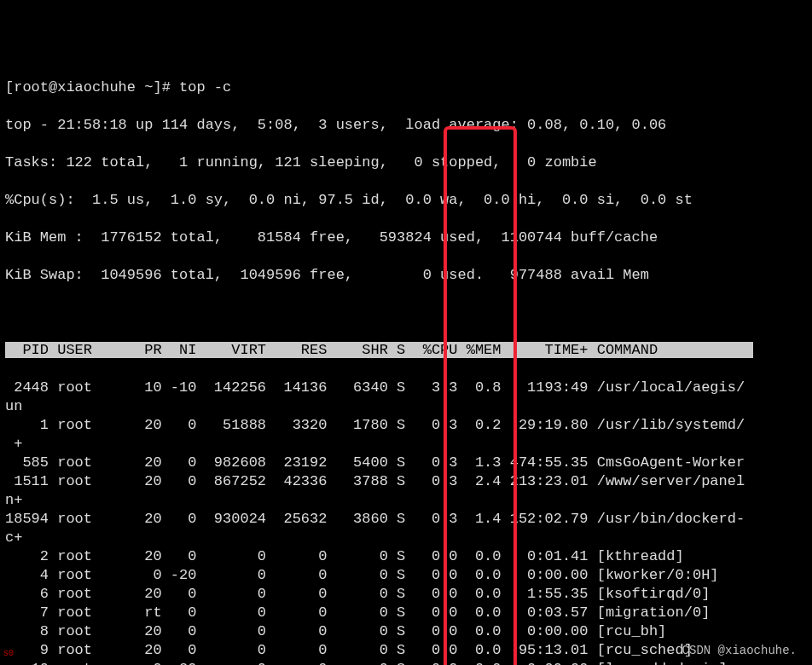 The image size is (812, 665). What do you see at coordinates (9, 654) in the screenshot?
I see `status-indicator: s0` at bounding box center [9, 654].